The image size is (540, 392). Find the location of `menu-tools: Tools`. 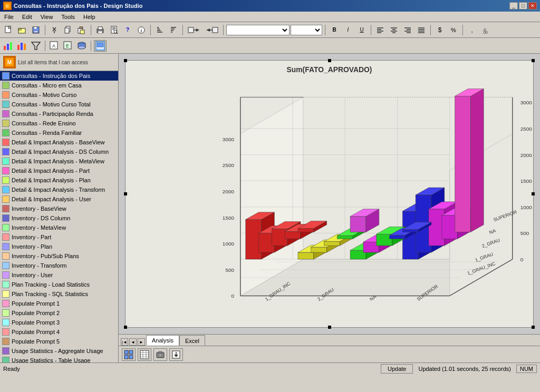

menu-tools: Tools is located at coordinates (68, 17).